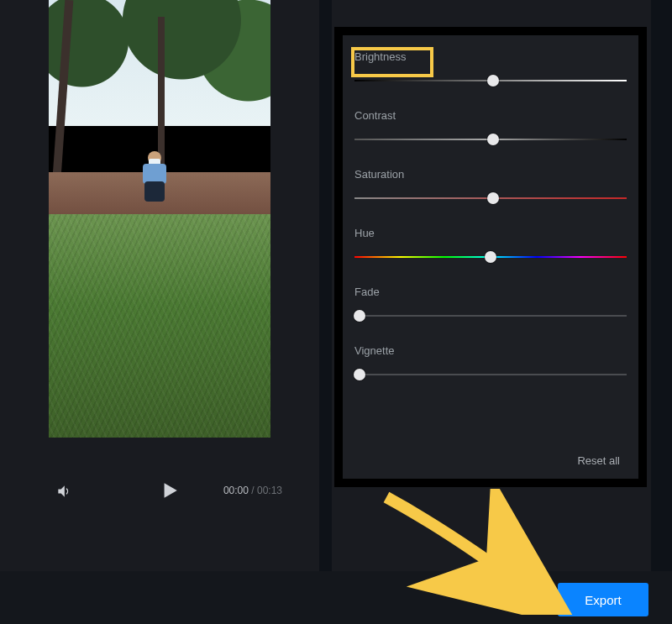 The height and width of the screenshot is (624, 672). What do you see at coordinates (253, 490) in the screenshot?
I see `time-display: 00:00 / 00:13` at bounding box center [253, 490].